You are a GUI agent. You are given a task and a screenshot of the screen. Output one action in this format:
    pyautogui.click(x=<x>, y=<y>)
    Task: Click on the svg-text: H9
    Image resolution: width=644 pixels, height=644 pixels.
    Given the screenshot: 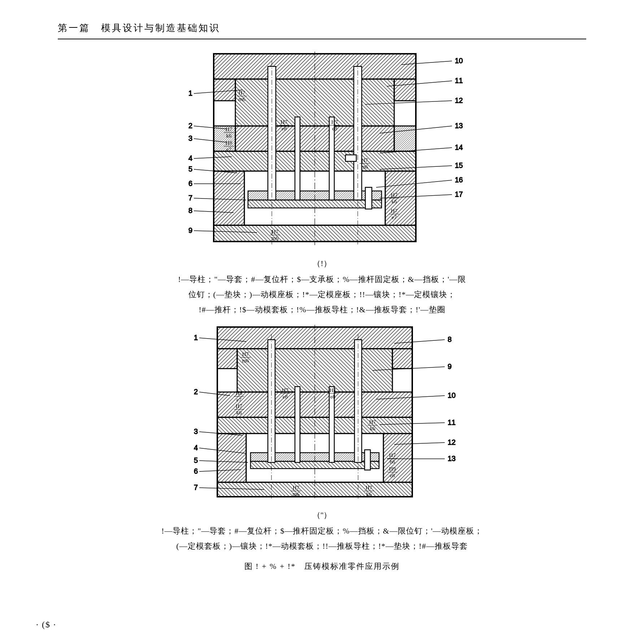 What is the action you would take?
    pyautogui.click(x=392, y=469)
    